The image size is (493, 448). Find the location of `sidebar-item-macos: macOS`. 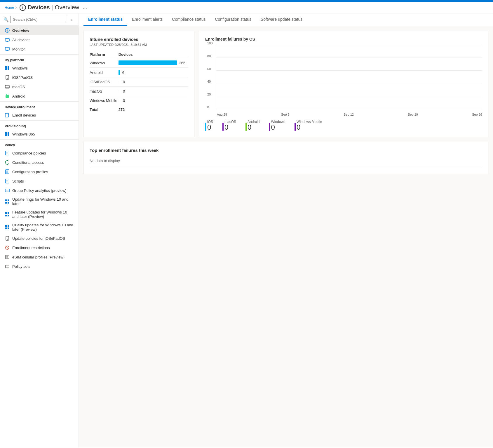

sidebar-item-macos: macOS is located at coordinates (39, 87).